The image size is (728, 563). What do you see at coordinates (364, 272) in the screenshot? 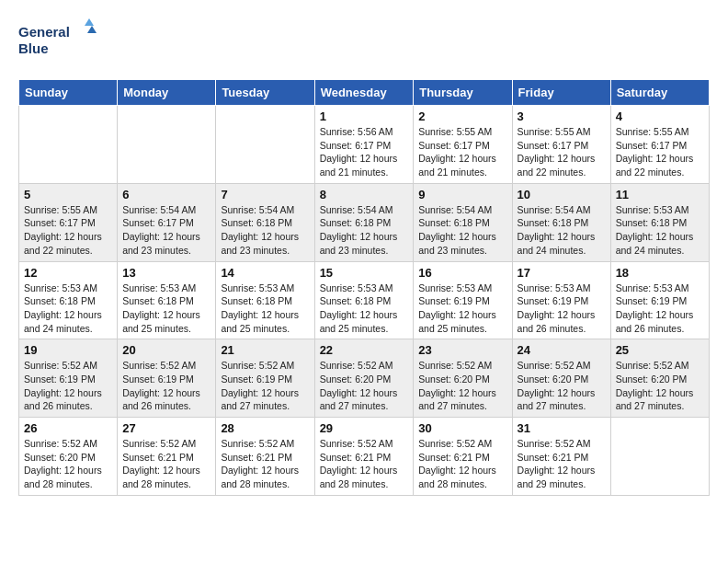
I see `day-number: 15` at bounding box center [364, 272].